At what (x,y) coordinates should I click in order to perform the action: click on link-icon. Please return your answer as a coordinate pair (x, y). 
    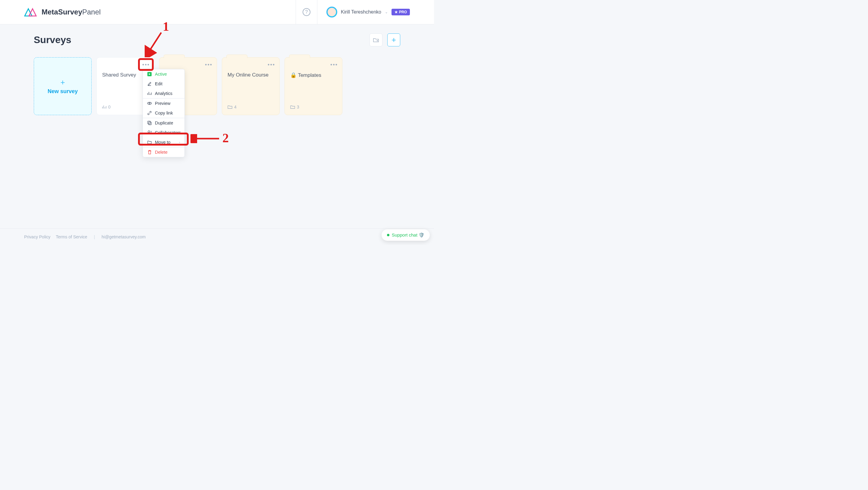
    Looking at the image, I should click on (150, 113).